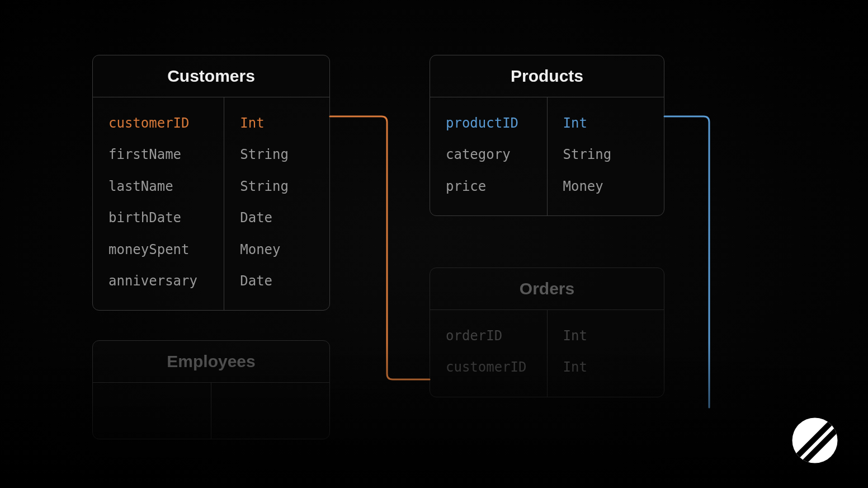 This screenshot has height=488, width=868. Describe the element at coordinates (815, 440) in the screenshot. I see `brand-logo-icon` at that location.